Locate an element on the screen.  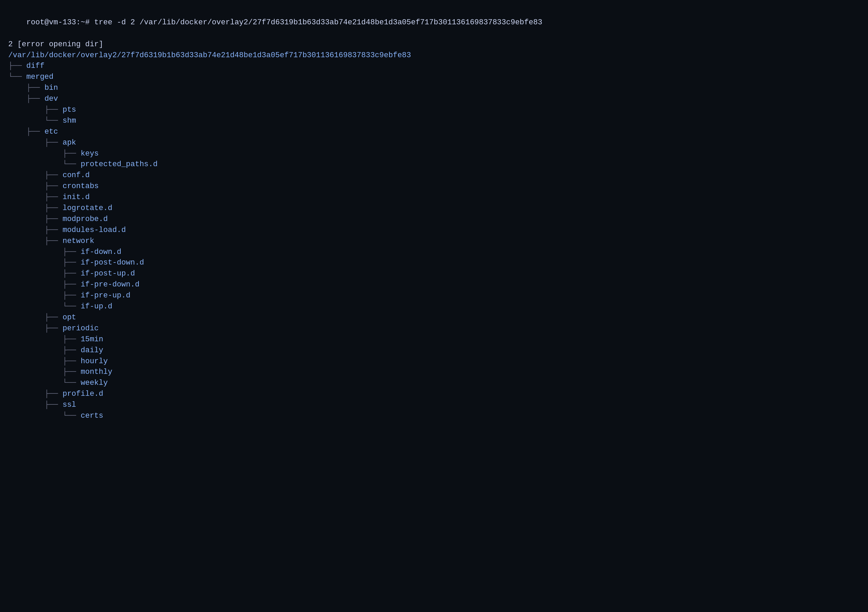
tree-line: ├── profile.d is located at coordinates (434, 394).